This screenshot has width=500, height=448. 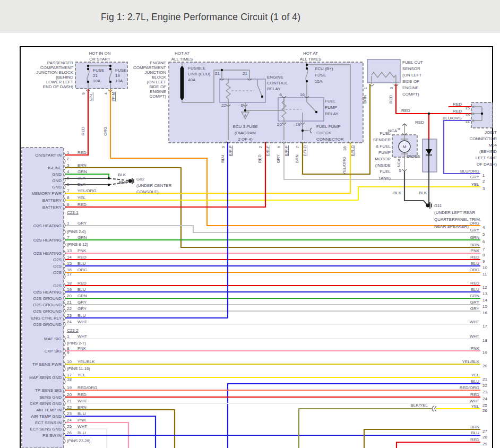 What do you see at coordinates (69, 309) in the screenshot?
I see `pin-number: 22` at bounding box center [69, 309].